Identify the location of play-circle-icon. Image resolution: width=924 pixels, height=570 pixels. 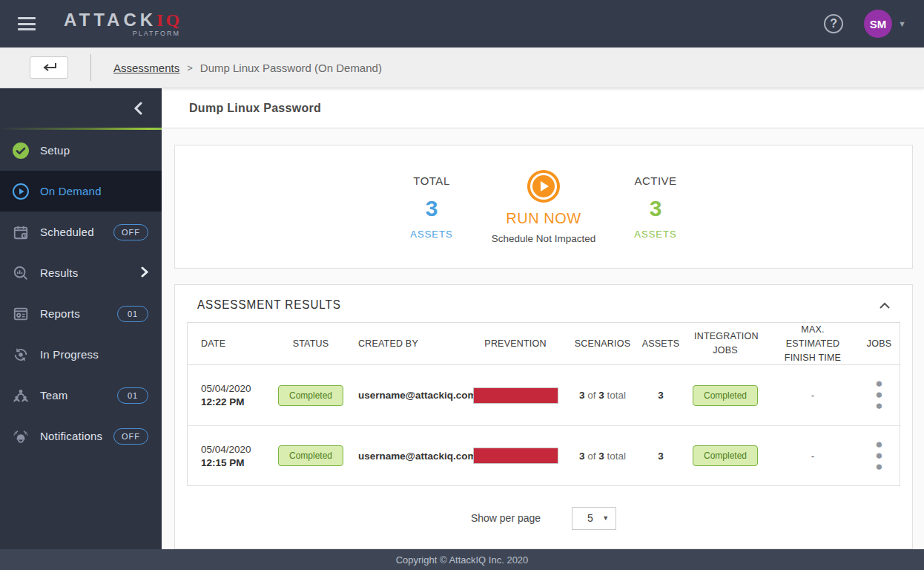
(21, 191).